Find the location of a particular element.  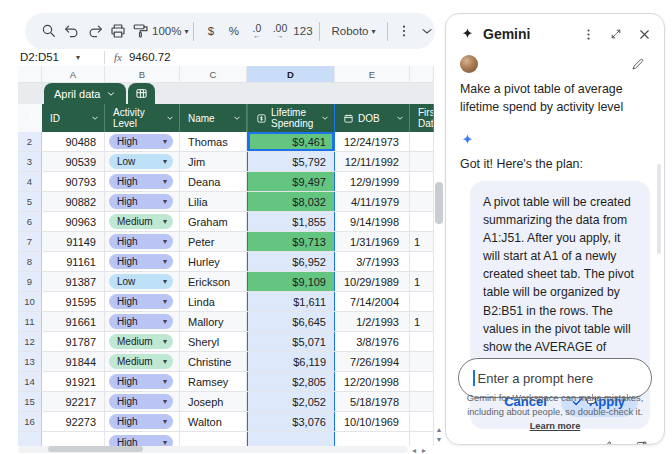

cell-dob: 3/7/1993 is located at coordinates (372, 262).